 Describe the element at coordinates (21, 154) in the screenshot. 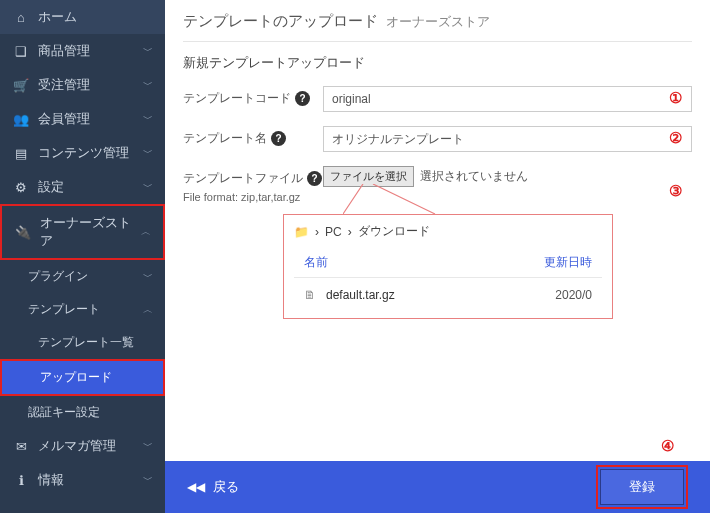

I see `content-icon: ▤` at that location.